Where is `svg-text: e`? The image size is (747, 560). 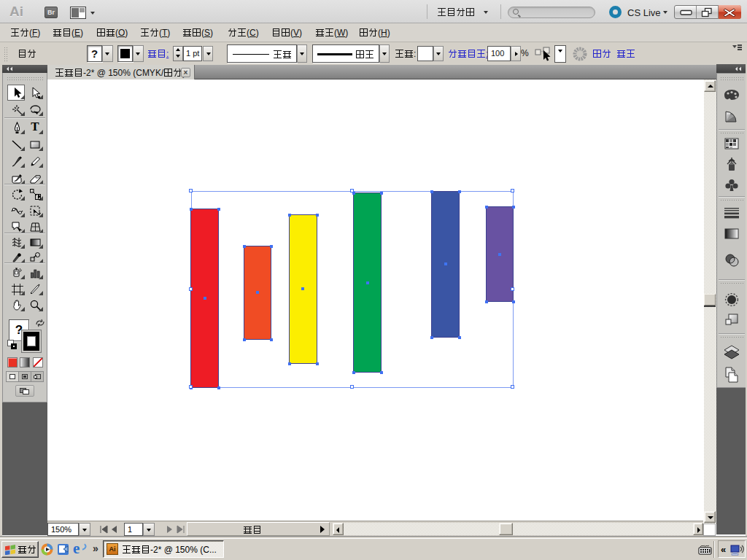
svg-text: e is located at coordinates (76, 549).